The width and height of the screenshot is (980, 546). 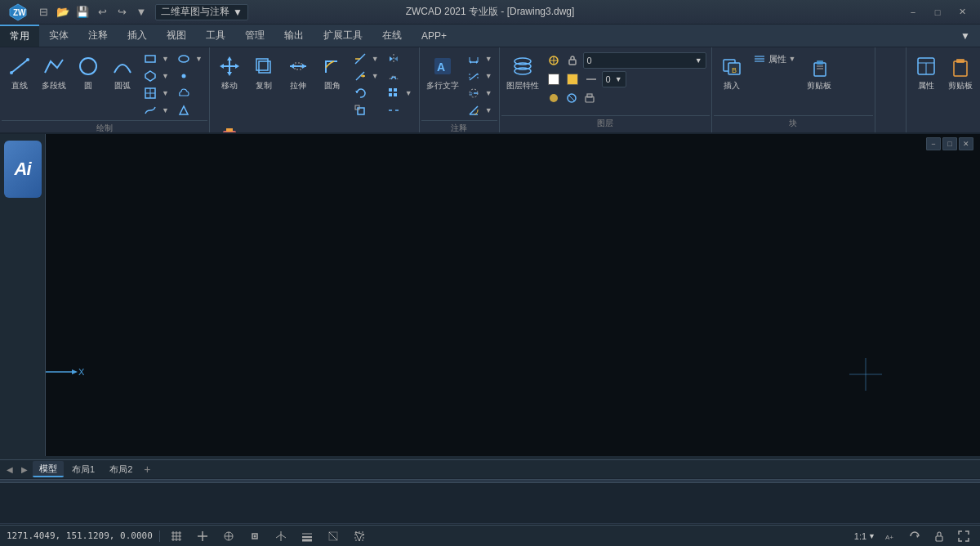 I want to click on layout-tab-model: 模型, so click(x=48, y=469).